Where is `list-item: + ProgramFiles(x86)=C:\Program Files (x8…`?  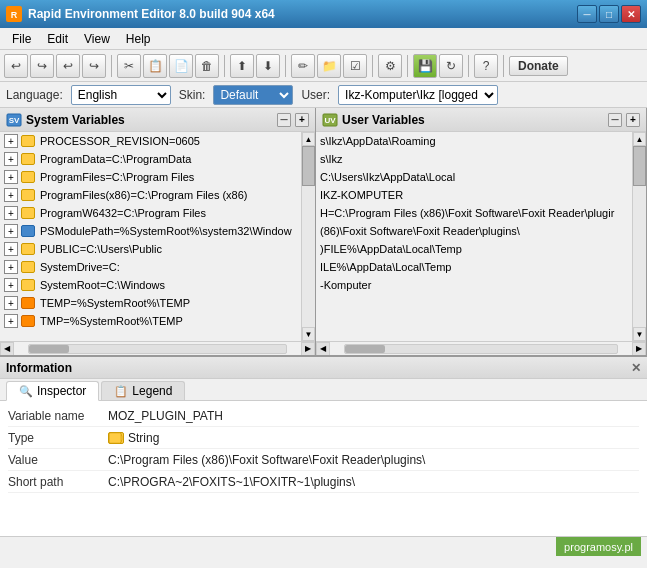 list-item: + ProgramFiles(x86)=C:\Program Files (x8… is located at coordinates (150, 195).